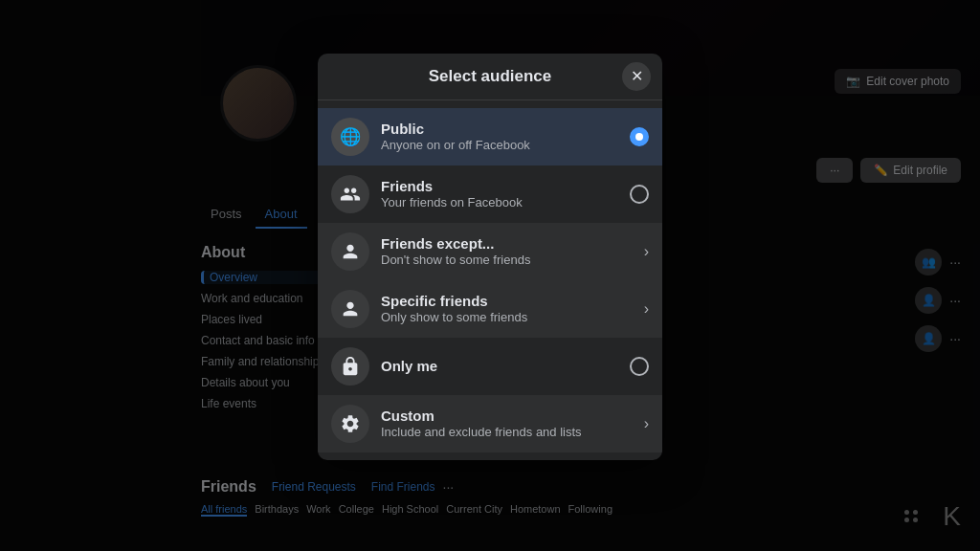 The image size is (980, 551). What do you see at coordinates (490, 137) in the screenshot?
I see `option-public: 🌐 Public Anyone on or off Facebook` at bounding box center [490, 137].